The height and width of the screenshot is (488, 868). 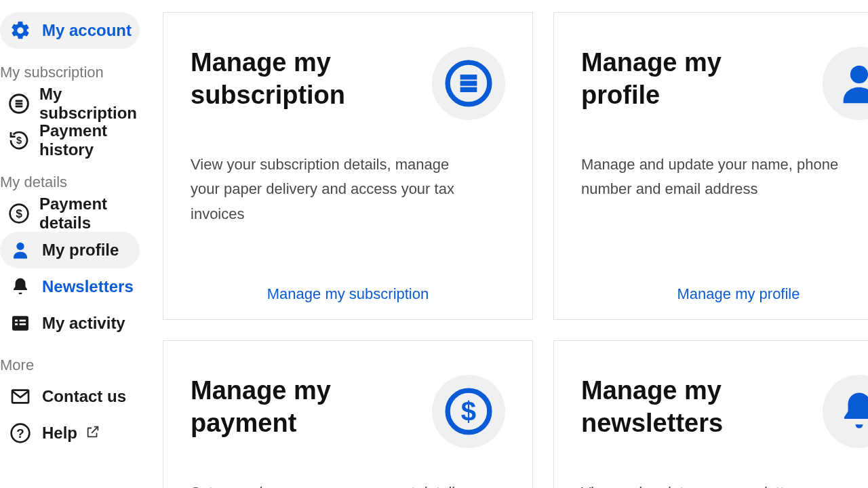 What do you see at coordinates (90, 214) in the screenshot?
I see `sidebar-item-label: Payment details` at bounding box center [90, 214].